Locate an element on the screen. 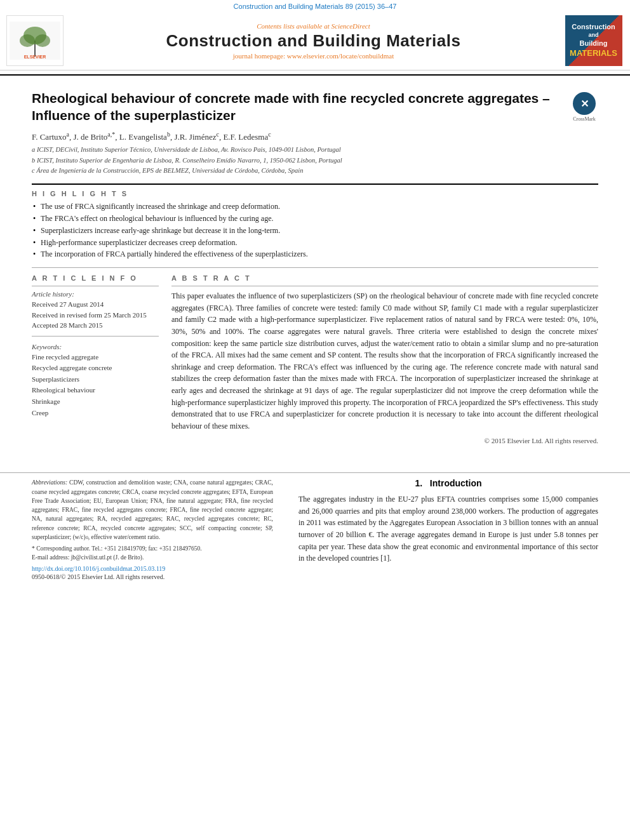 The image size is (630, 840). list-item: The incorporation of FRCA partially hind… is located at coordinates (315, 254).